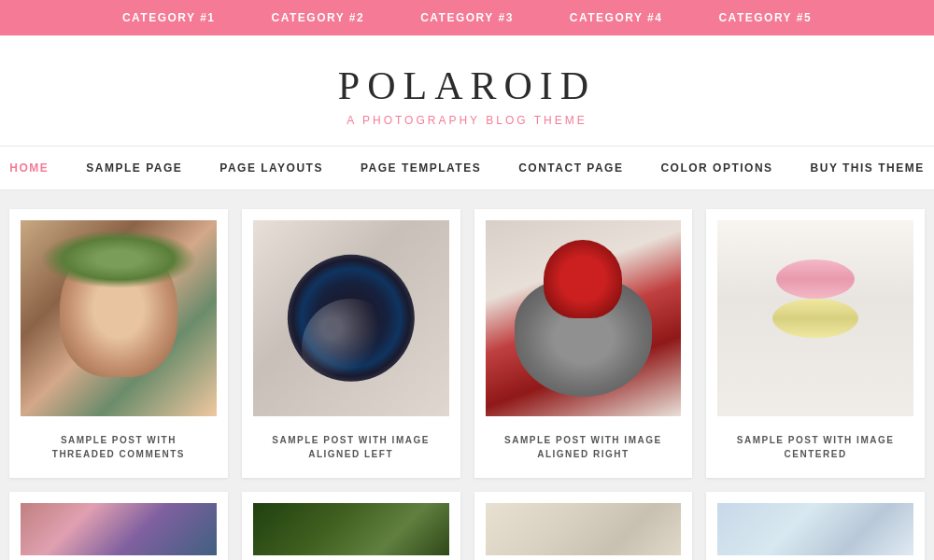 The image size is (934, 560). I want to click on post-card-1: SAMPLE POST WITHTHREADED COMMENTS, so click(119, 343).